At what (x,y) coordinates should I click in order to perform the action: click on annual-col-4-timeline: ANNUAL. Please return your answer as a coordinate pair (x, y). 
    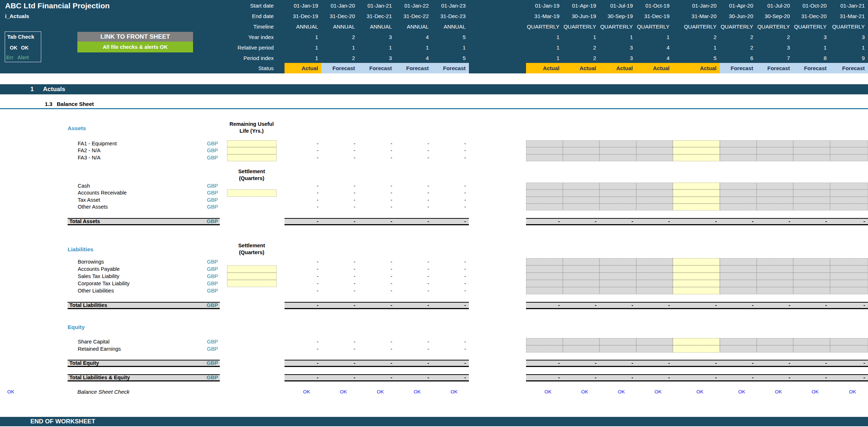
    Looking at the image, I should click on (414, 27).